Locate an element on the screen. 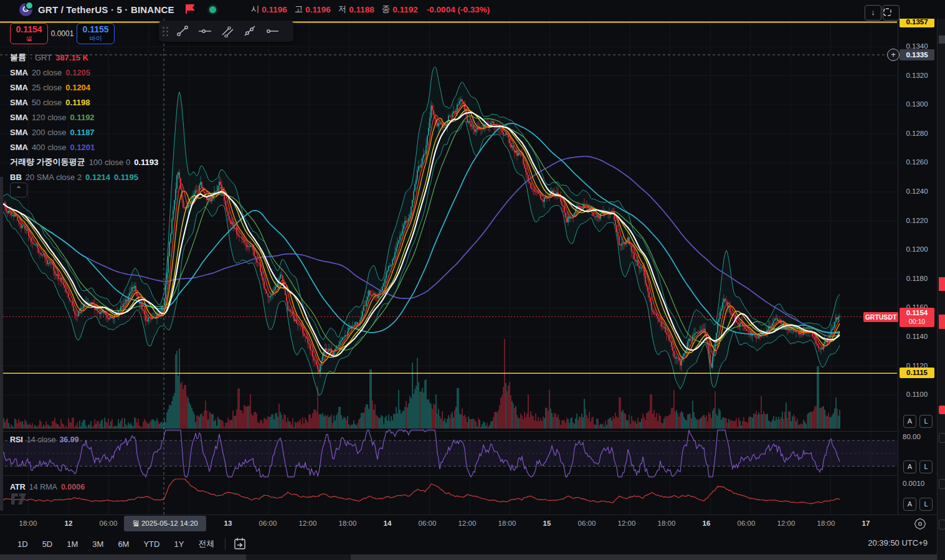 The height and width of the screenshot is (560, 945). sell-button: 0.1154 셀 is located at coordinates (29, 34).